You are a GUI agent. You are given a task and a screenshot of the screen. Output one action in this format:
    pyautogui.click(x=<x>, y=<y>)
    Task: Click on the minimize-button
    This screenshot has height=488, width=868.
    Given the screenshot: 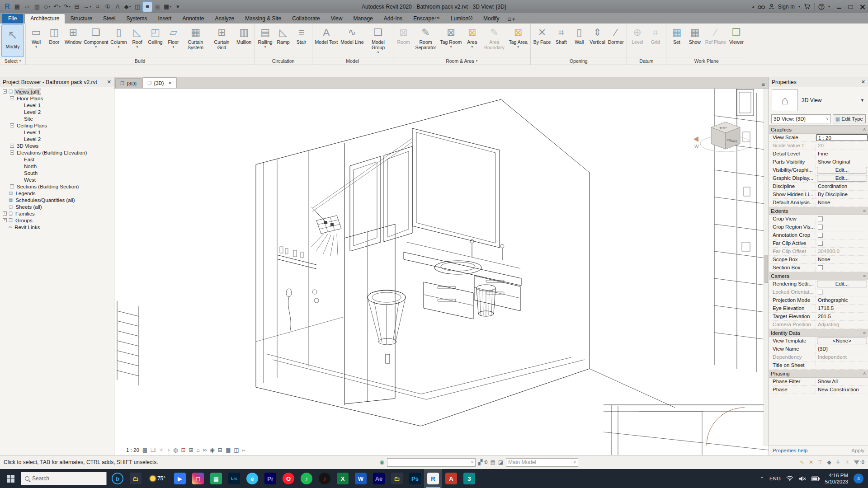 What is the action you would take?
    pyautogui.click(x=839, y=7)
    